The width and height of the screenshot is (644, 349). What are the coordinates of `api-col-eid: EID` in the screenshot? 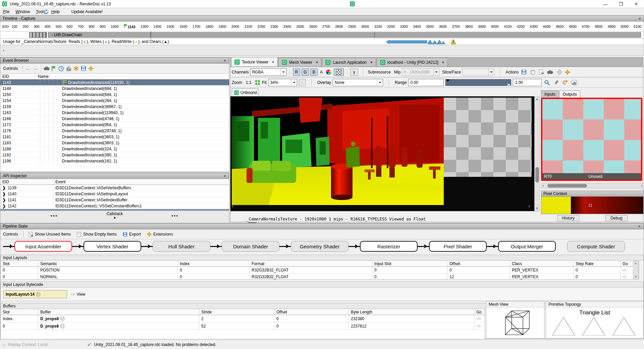 It's located at (27, 182).